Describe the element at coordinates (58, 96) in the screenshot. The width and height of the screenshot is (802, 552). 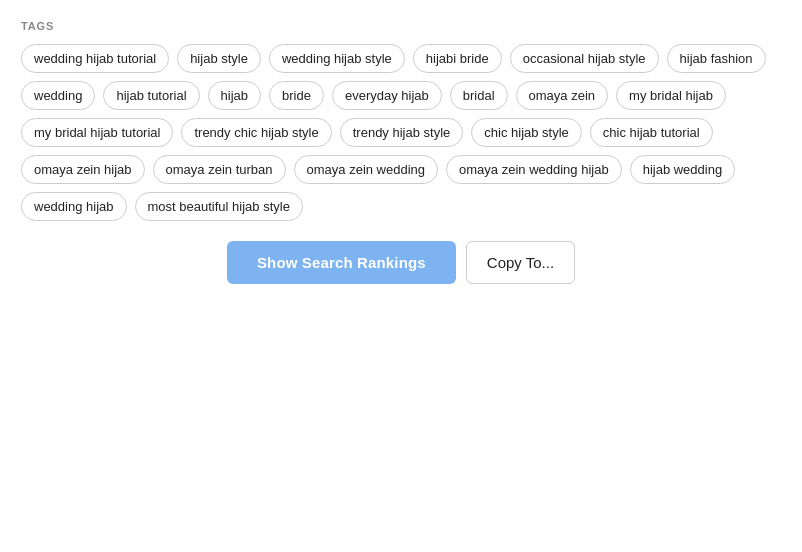
I see `tag-item: wedding` at that location.